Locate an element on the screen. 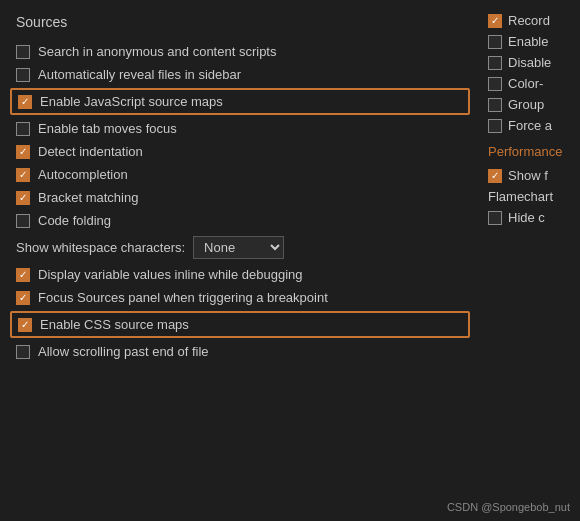  whitespace-label: Show whitespace characters: is located at coordinates (100, 248).